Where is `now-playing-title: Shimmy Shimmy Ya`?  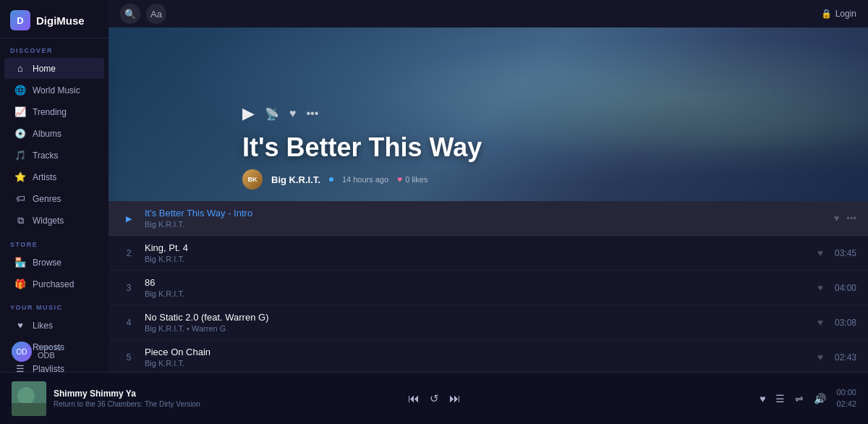
now-playing-title: Shimmy Shimmy Ya is located at coordinates (127, 394).